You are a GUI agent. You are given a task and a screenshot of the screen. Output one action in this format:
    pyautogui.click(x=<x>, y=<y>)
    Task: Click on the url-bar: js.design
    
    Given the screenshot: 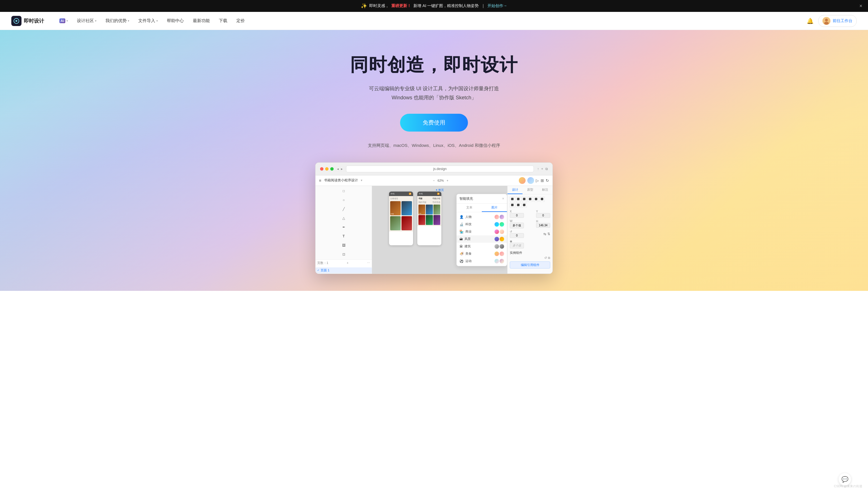 What is the action you would take?
    pyautogui.click(x=440, y=169)
    